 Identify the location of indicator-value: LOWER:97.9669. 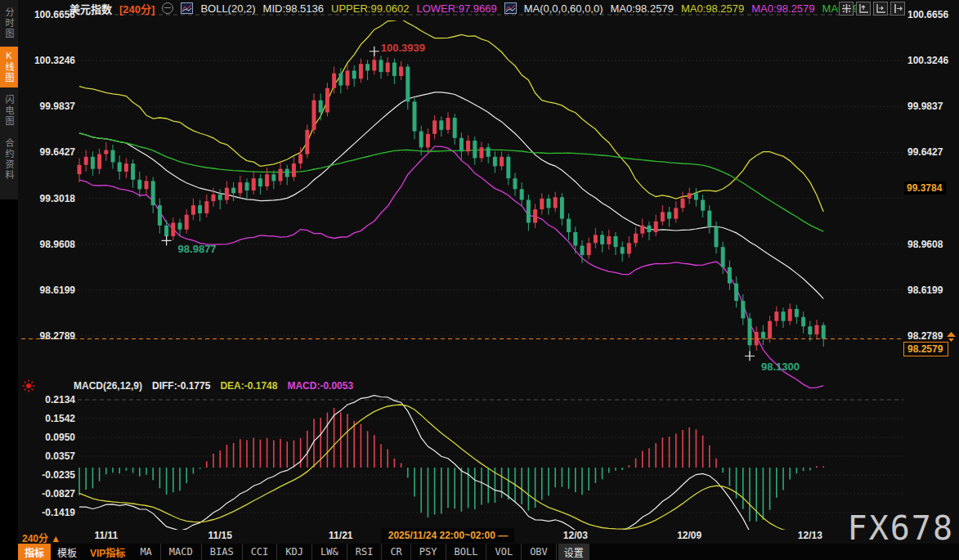
(456, 8).